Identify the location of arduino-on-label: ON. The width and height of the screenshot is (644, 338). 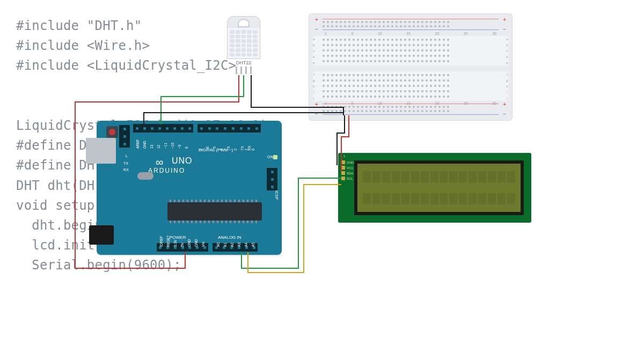
(270, 157).